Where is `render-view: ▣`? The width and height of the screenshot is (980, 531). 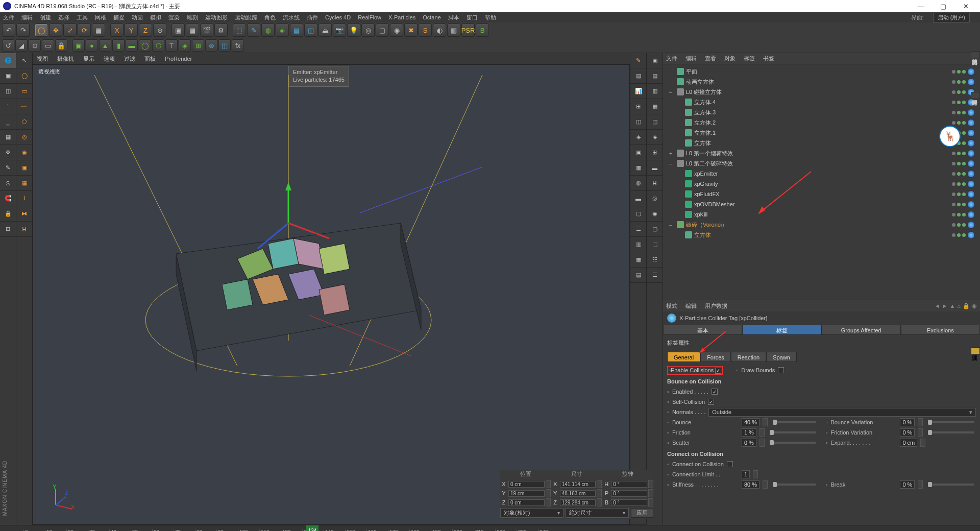 render-view: ▣ is located at coordinates (178, 30).